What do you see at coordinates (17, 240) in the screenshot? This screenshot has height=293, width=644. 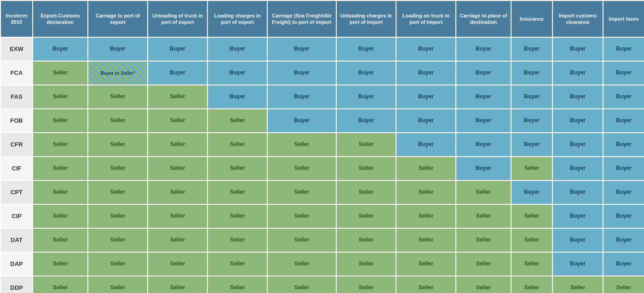 I see `incoterm-label: DAT` at bounding box center [17, 240].